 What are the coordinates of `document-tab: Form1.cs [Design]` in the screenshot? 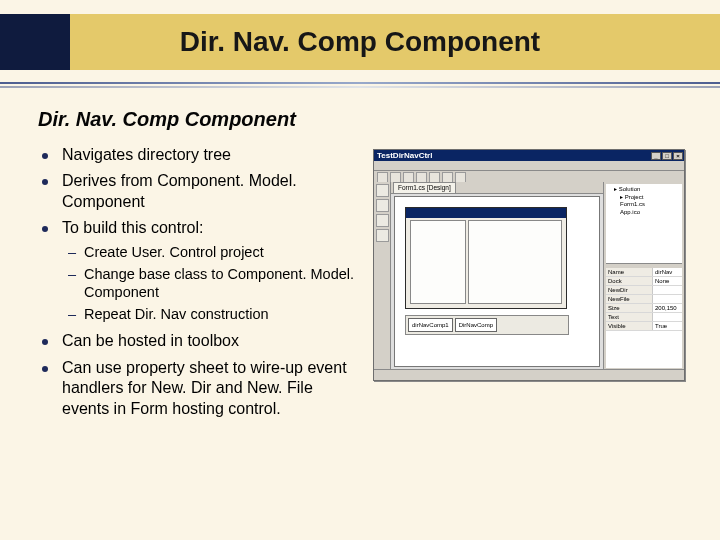 It's located at (424, 188).